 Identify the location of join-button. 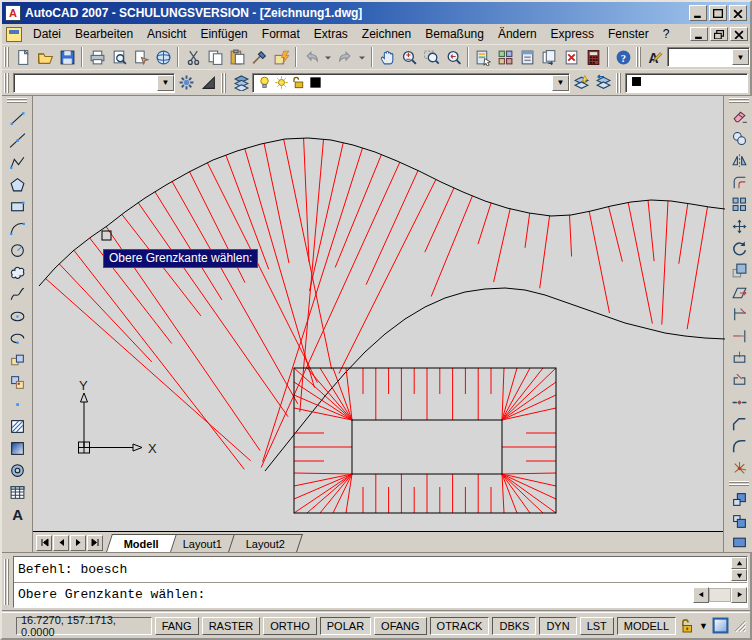
(739, 402).